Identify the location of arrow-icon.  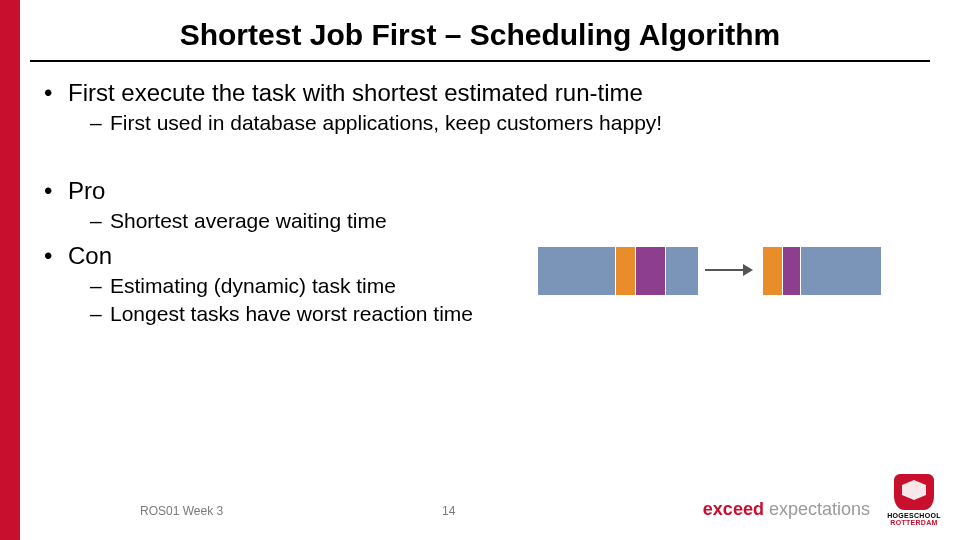
(728, 270).